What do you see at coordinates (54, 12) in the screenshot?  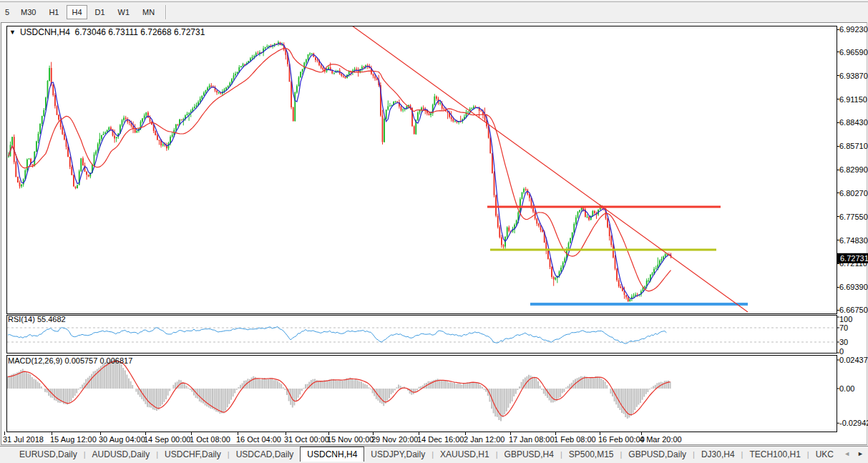 I see `tf-button-h1: H1` at bounding box center [54, 12].